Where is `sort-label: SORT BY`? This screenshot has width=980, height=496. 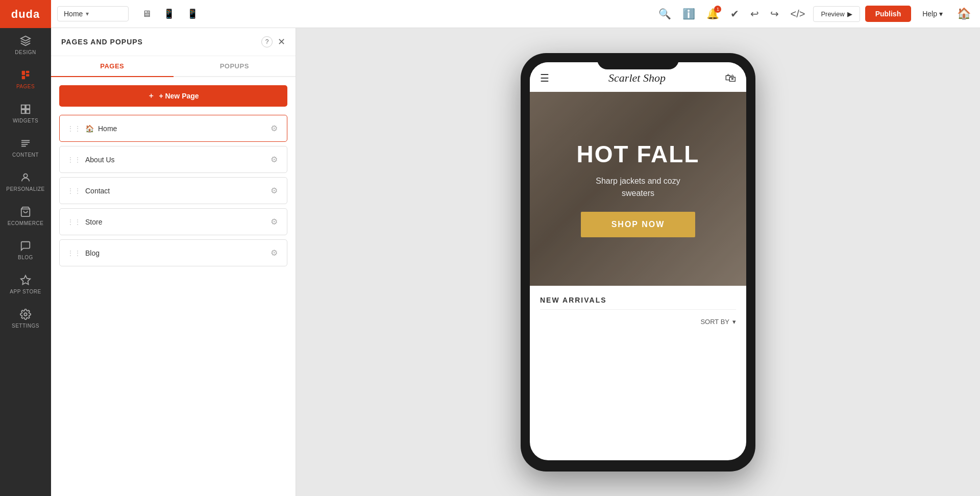 sort-label: SORT BY is located at coordinates (715, 321).